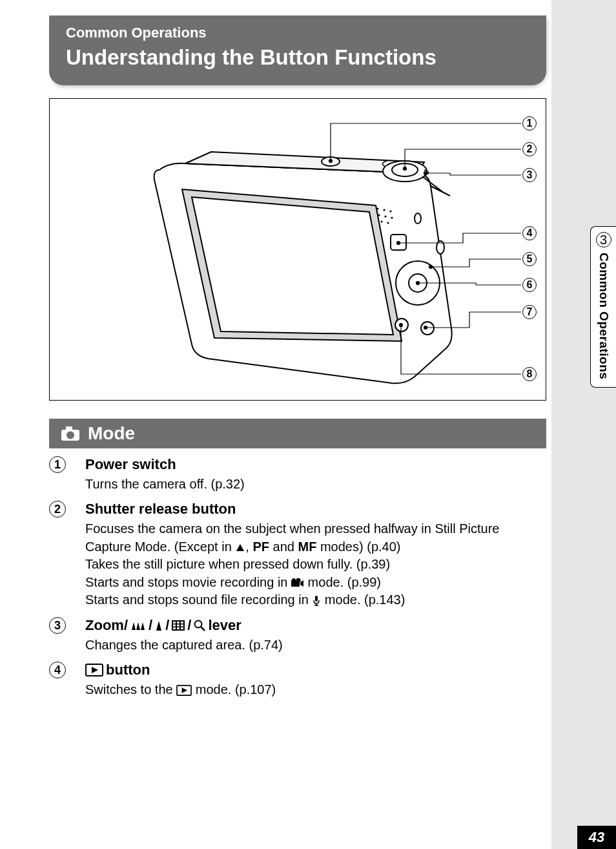  What do you see at coordinates (189, 582) in the screenshot?
I see `desc-text: Starts and stops movie recording in` at bounding box center [189, 582].